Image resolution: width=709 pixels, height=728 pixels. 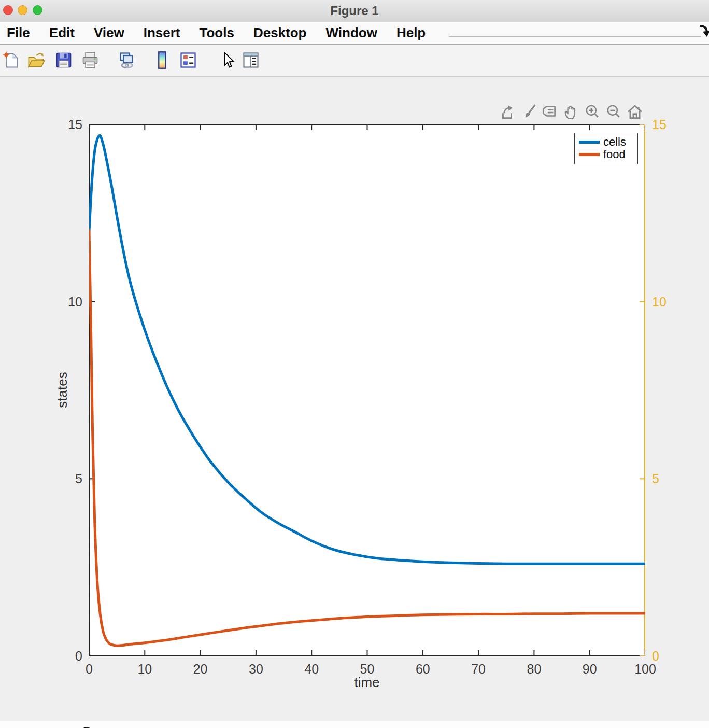 What do you see at coordinates (478, 669) in the screenshot?
I see `x-tick-label: 70` at bounding box center [478, 669].